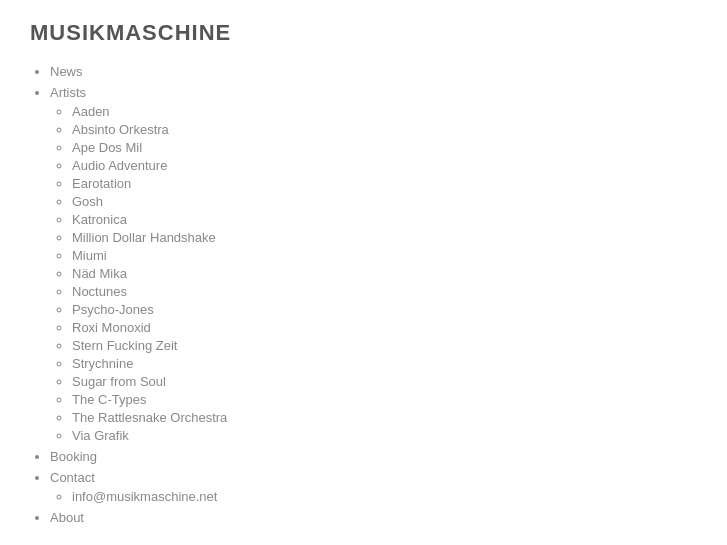 This screenshot has height=545, width=727. What do you see at coordinates (384, 130) in the screenshot?
I see `nav-subitem: Absinto Orkestra` at bounding box center [384, 130].